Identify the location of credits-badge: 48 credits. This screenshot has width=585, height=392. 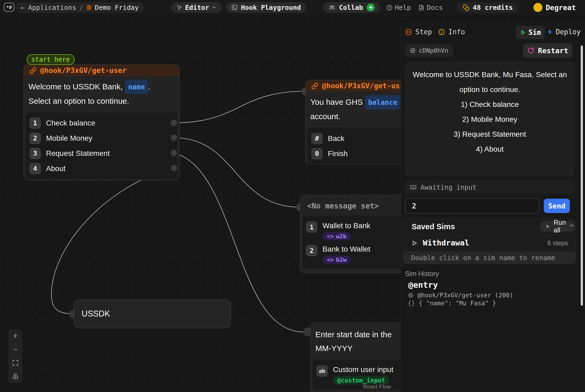
(488, 7).